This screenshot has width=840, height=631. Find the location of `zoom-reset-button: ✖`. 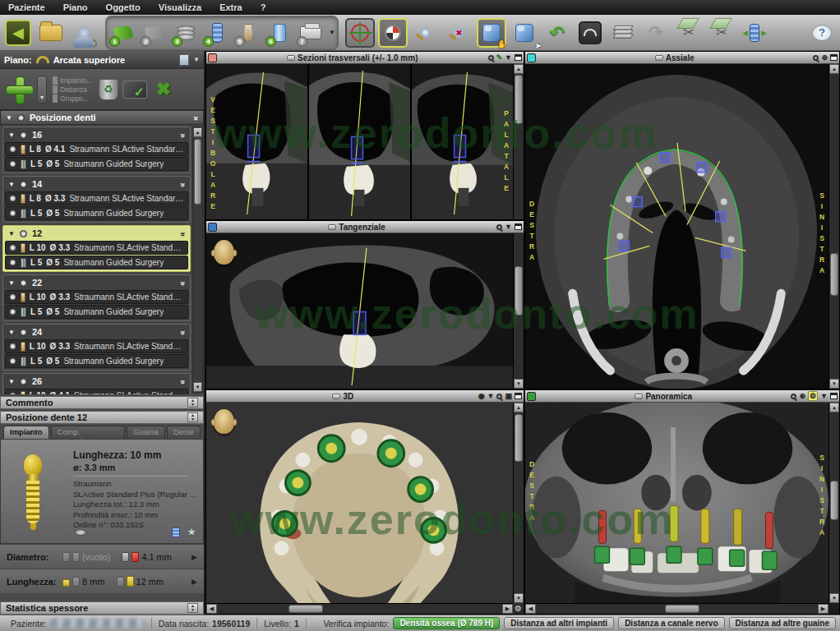

zoom-reset-button: ✖ is located at coordinates (459, 33).